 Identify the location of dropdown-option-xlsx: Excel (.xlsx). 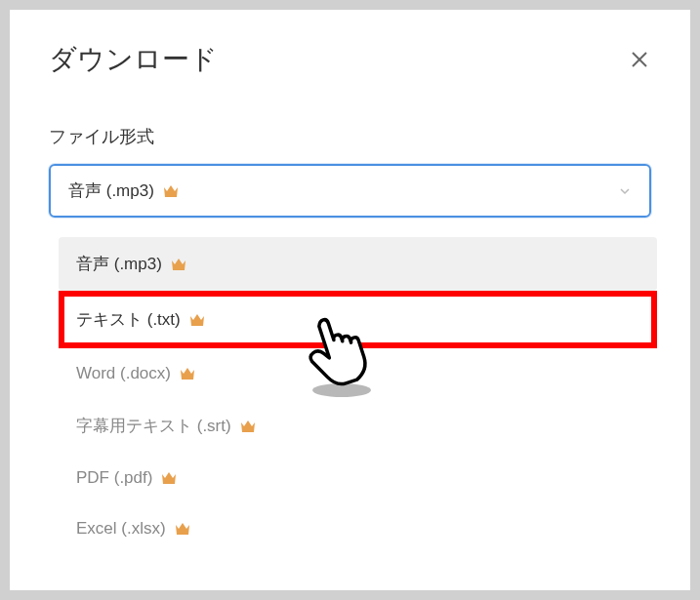
(357, 529).